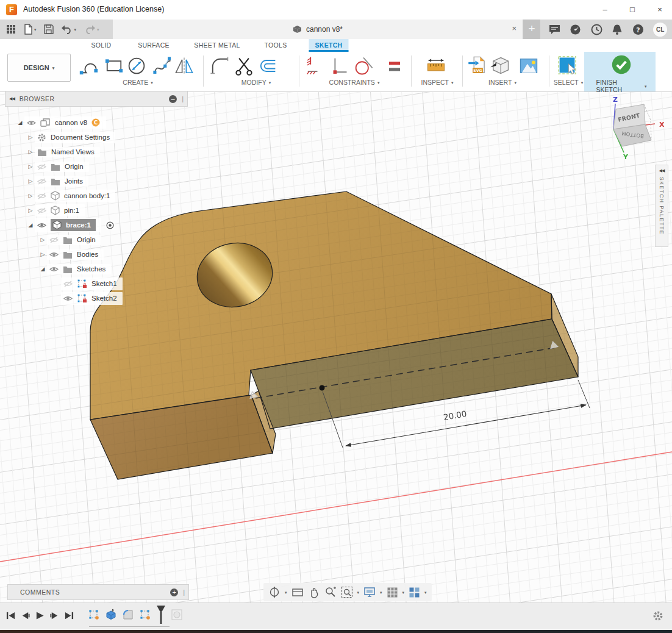 The image size is (672, 633). What do you see at coordinates (70, 616) in the screenshot?
I see `timeline-go-to-end-button` at bounding box center [70, 616].